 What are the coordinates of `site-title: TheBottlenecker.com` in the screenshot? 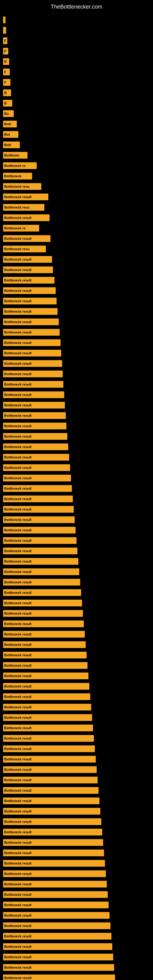 It's located at (76, 6).